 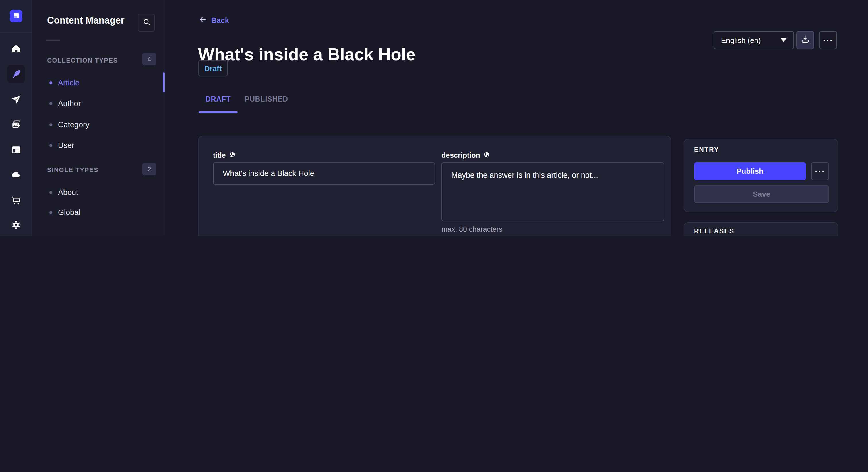 I want to click on chevron-down-icon, so click(x=784, y=40).